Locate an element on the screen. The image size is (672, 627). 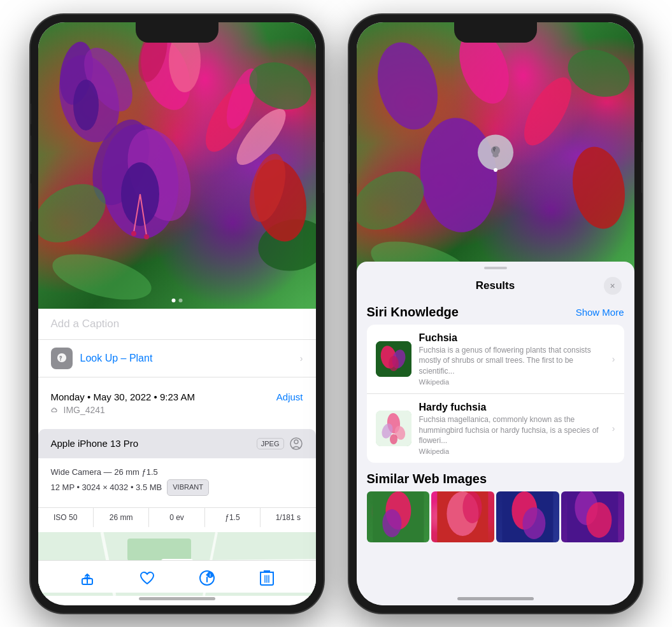
adjust-button: Adjust is located at coordinates (290, 397).